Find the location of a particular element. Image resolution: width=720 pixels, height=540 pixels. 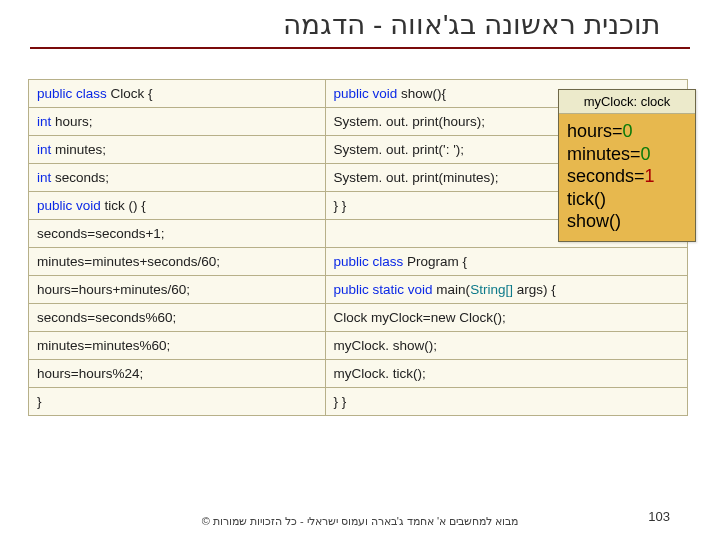

code-cell-left: int seconds; is located at coordinates (178, 178).